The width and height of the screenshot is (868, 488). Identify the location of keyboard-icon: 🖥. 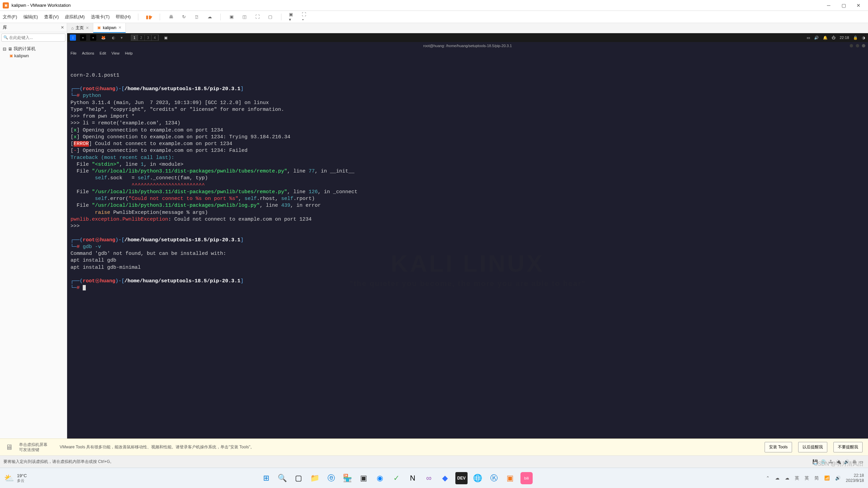
(9, 447).